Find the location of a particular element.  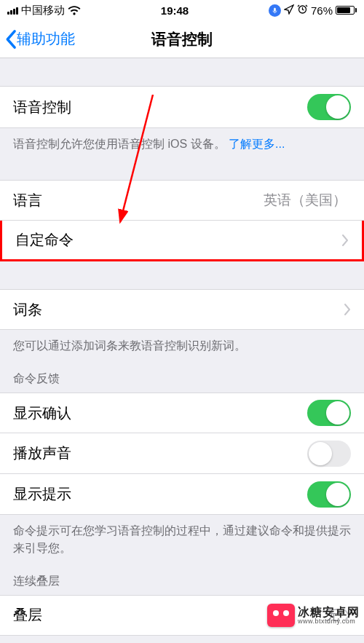

watermark: 冰糖安卓网 www.btxtdmy.com is located at coordinates (313, 615).